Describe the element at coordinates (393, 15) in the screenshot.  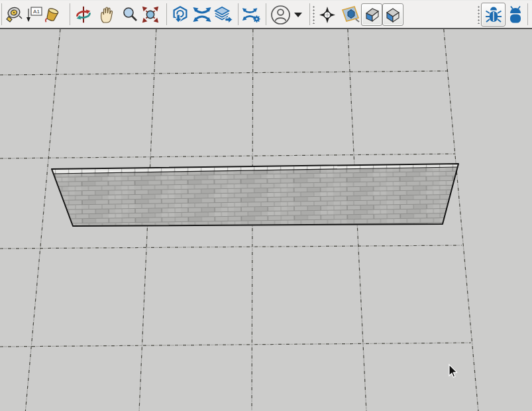
I see `house-view-2-button` at that location.